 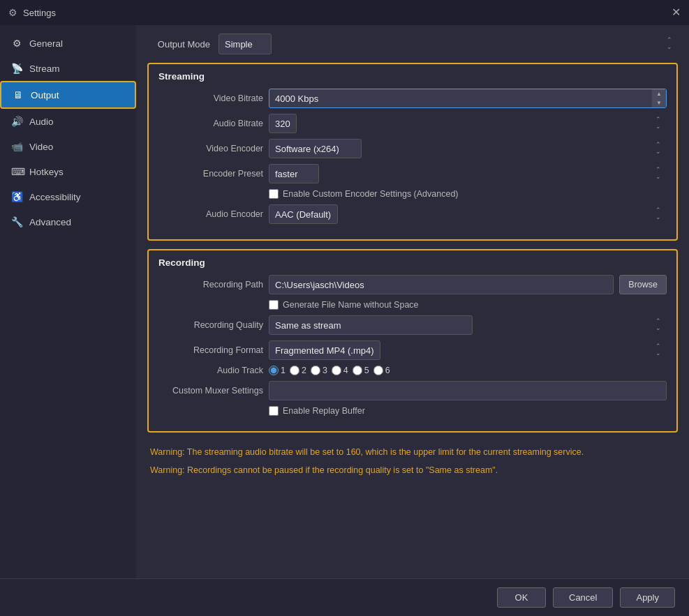 I want to click on recording-path-row: Recording Path Browse, so click(x=413, y=285).